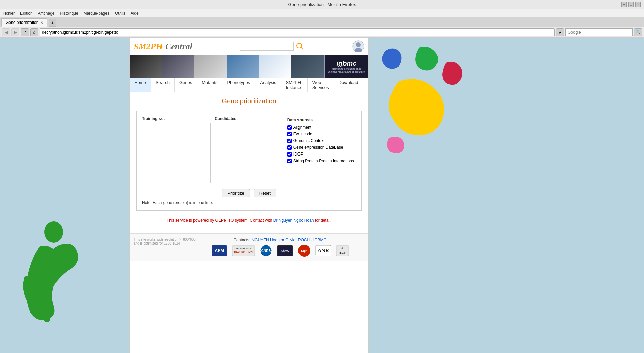  Describe the element at coordinates (249, 161) in the screenshot. I see `prioritization-form: Training set Candidates Data sources Ali` at that location.